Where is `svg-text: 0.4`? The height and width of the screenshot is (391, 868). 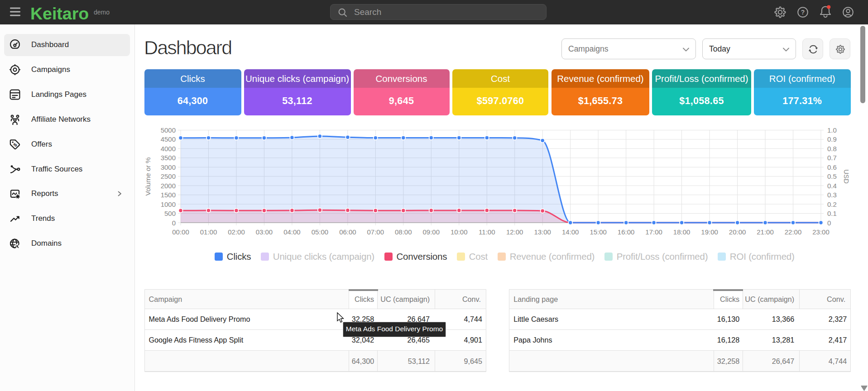
svg-text: 0.4 is located at coordinates (832, 186).